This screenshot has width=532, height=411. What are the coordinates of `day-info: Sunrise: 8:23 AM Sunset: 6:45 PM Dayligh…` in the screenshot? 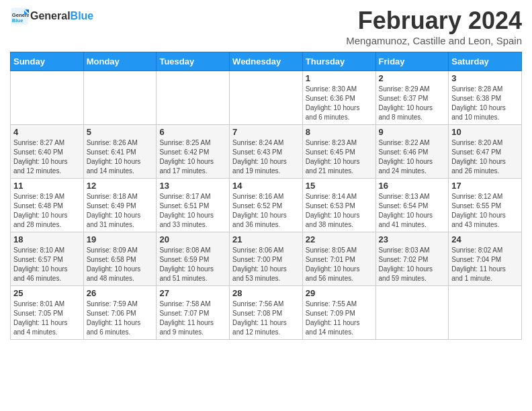 It's located at (339, 157).